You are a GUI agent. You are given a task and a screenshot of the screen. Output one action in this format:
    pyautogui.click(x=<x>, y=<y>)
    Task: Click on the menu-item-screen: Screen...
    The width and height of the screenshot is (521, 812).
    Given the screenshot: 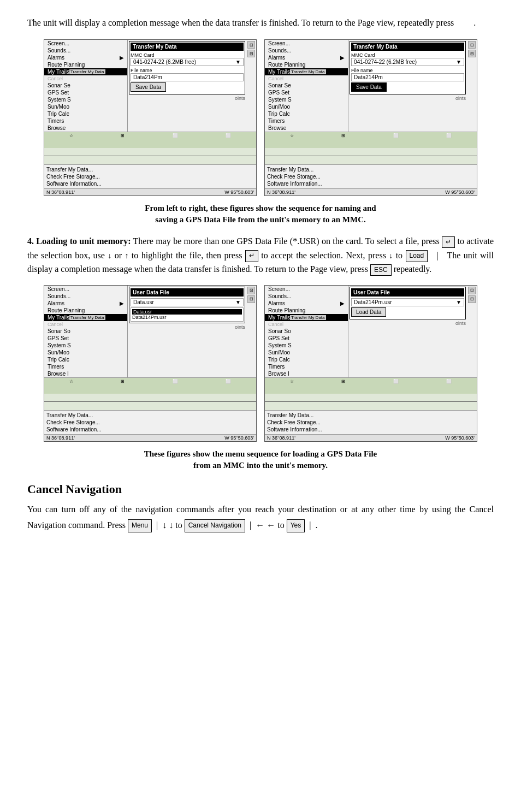 What is the action you would take?
    pyautogui.click(x=86, y=44)
    